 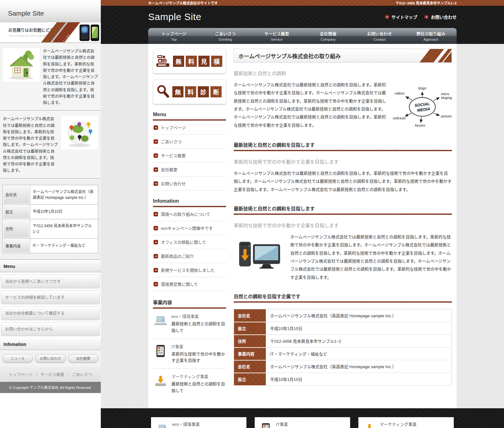 What do you see at coordinates (204, 92) in the screenshot?
I see `promo-char: 診` at bounding box center [204, 92].